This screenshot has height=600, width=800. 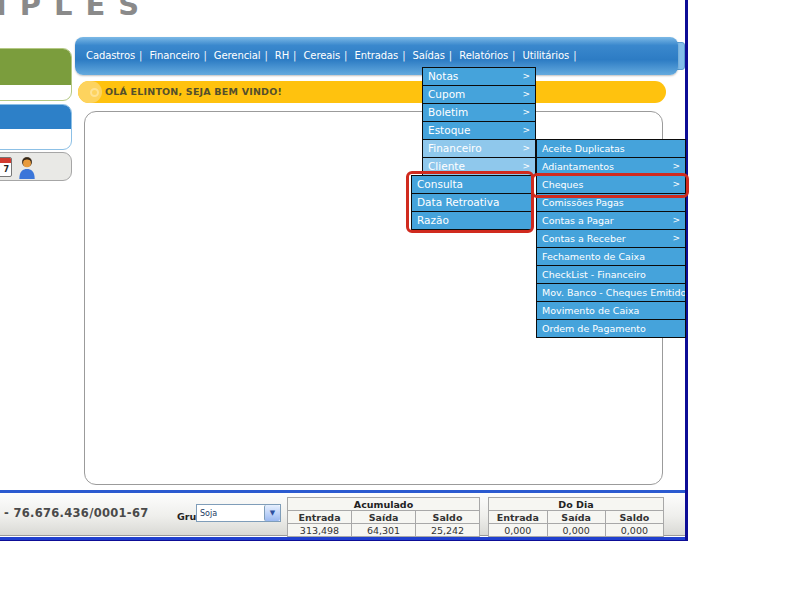 What do you see at coordinates (440, 184) in the screenshot?
I see `dropdown-item-label: Consulta` at bounding box center [440, 184].